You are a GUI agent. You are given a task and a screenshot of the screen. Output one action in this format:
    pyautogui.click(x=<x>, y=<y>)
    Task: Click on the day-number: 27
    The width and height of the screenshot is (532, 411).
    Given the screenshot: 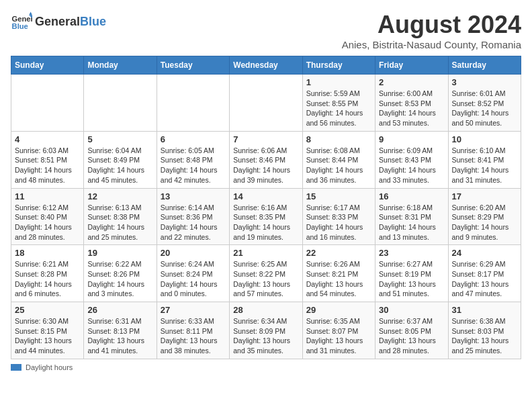 What is the action you would take?
    pyautogui.click(x=193, y=310)
    